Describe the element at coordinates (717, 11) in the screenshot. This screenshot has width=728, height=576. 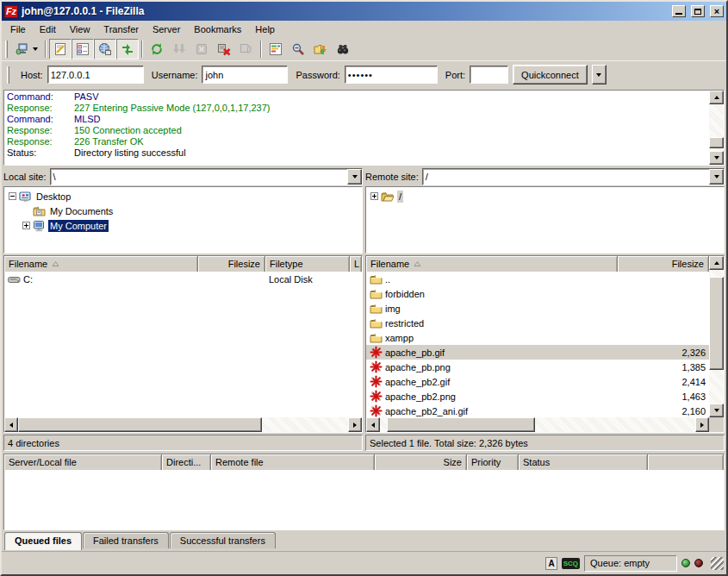
I see `close-button: ×` at that location.